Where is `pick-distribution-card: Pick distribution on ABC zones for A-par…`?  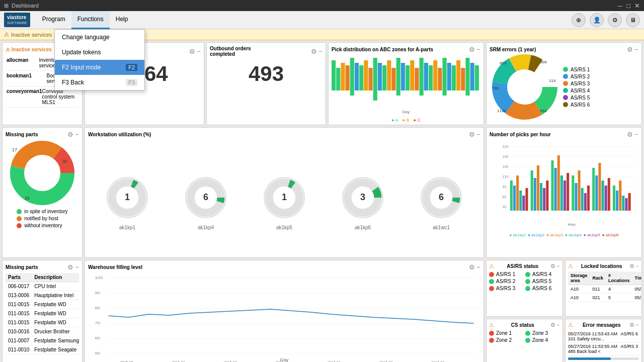
pick-distribution-card: Pick distribution on ABC zones for A-par… is located at coordinates (406, 83).